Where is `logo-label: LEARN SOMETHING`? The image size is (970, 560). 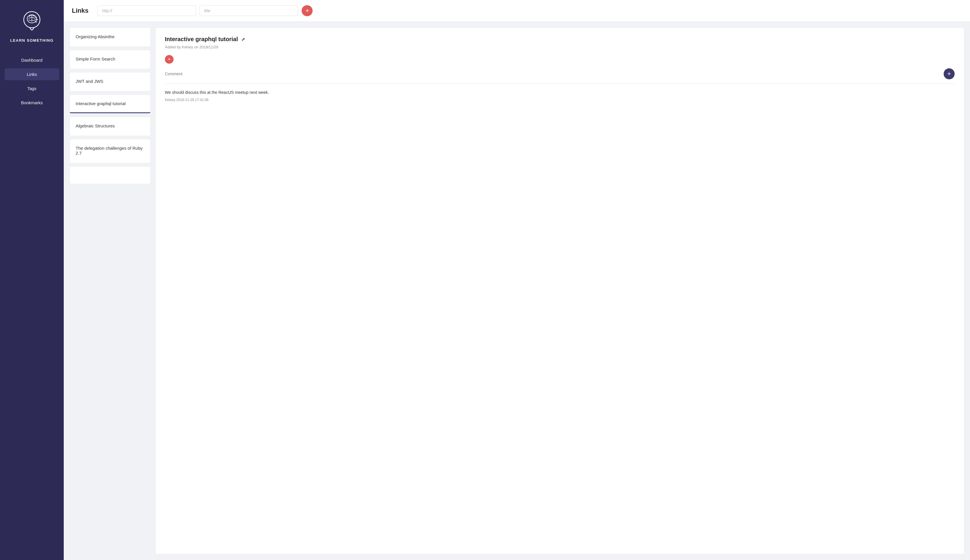 logo-label: LEARN SOMETHING is located at coordinates (32, 40).